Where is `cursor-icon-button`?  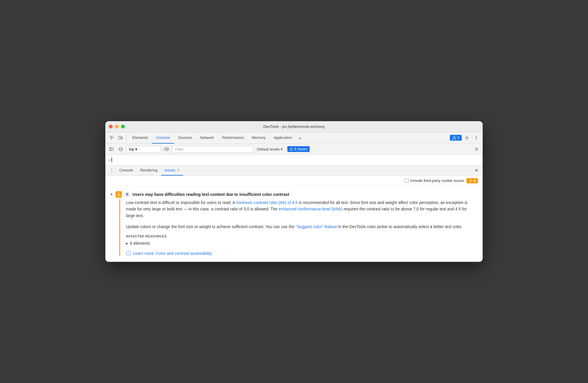 cursor-icon-button is located at coordinates (112, 138).